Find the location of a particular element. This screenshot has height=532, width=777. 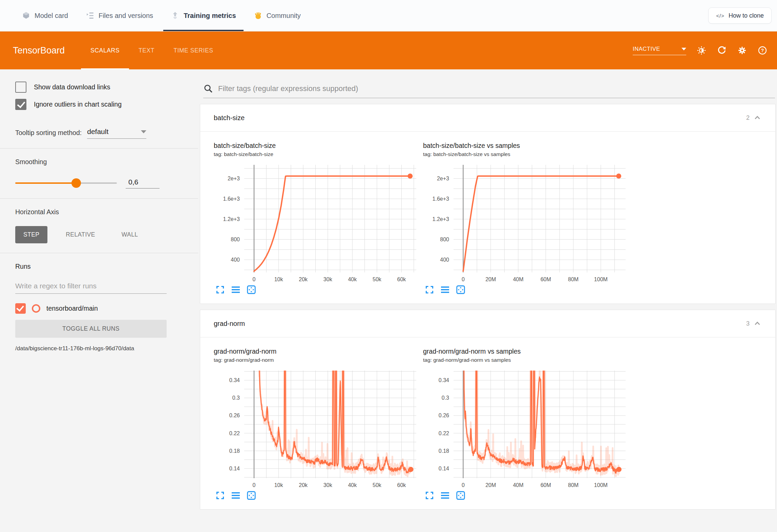

smoothing-slider is located at coordinates (66, 183).